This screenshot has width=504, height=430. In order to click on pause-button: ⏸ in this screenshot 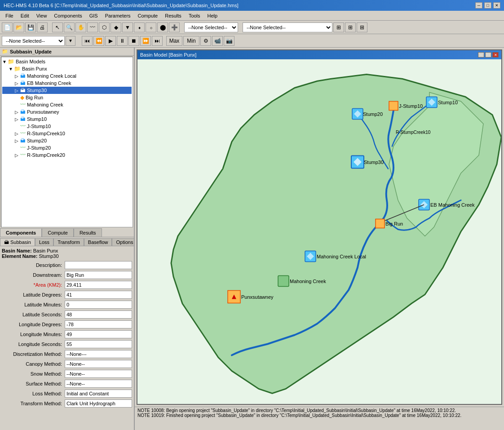, I will do `click(122, 41)`.